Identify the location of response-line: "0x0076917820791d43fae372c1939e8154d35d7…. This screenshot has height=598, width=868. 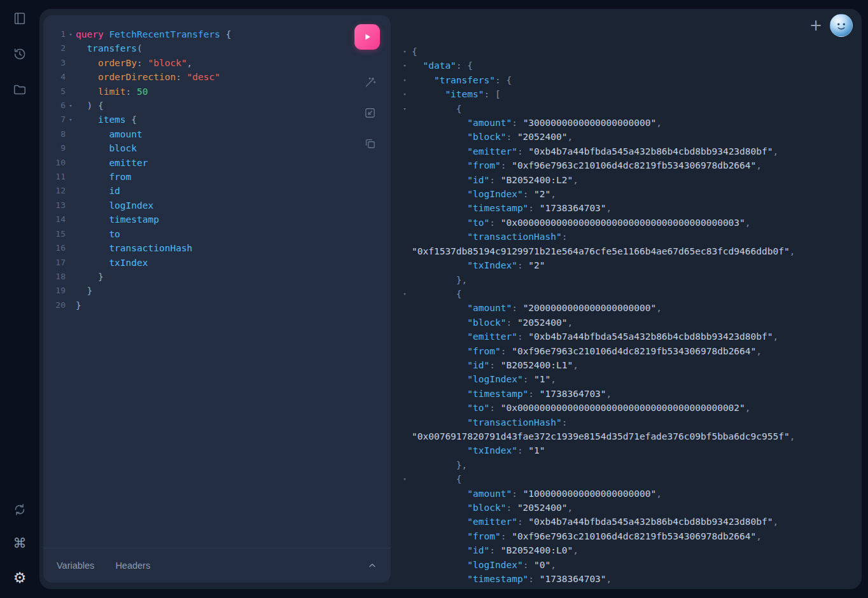
(629, 436).